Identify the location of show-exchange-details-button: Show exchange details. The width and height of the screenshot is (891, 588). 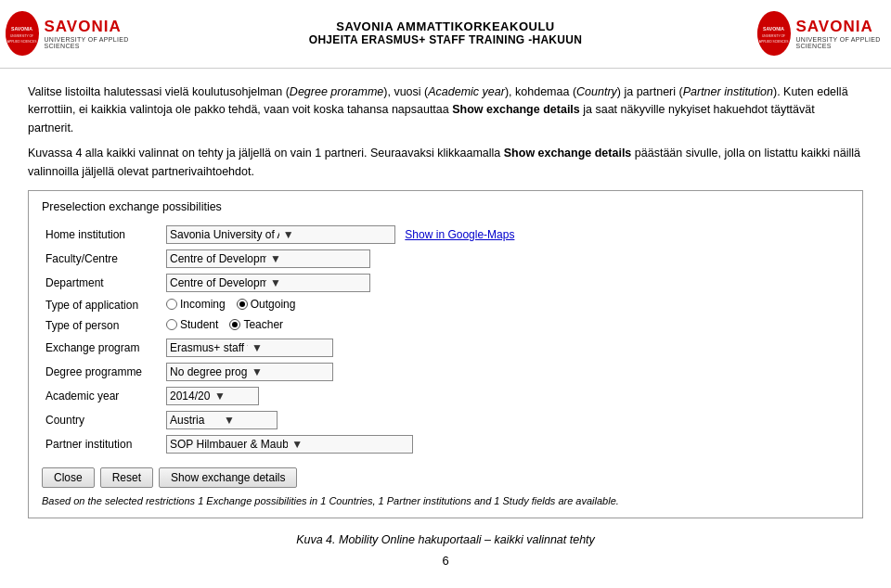
(228, 478).